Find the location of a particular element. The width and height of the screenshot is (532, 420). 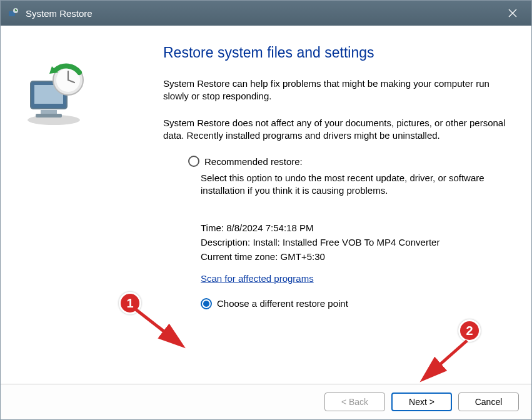

intro-paragraph-1: System Restore can help fix problems tha… is located at coordinates (335, 90).